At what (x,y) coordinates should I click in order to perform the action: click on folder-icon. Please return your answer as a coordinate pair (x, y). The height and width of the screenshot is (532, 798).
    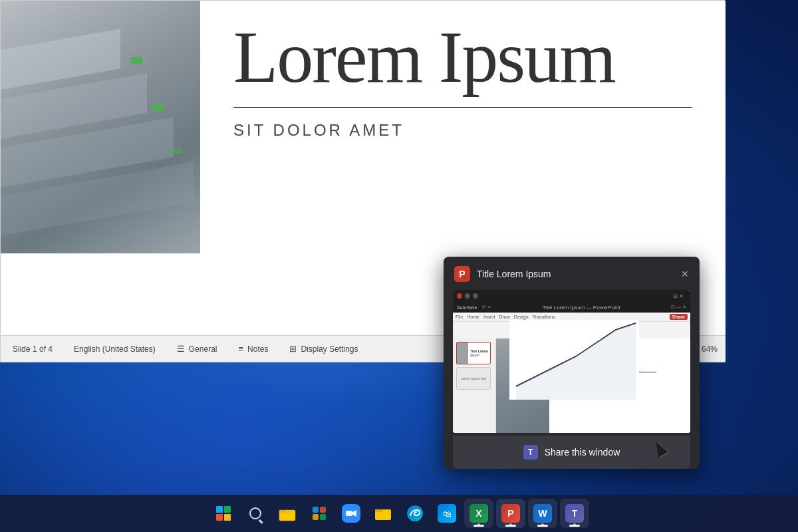
    Looking at the image, I should click on (383, 513).